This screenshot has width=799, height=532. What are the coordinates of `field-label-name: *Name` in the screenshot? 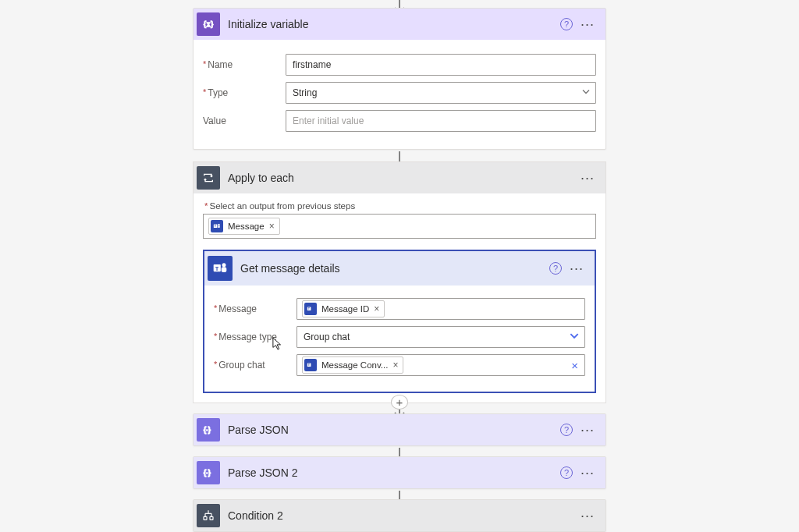 It's located at (244, 65).